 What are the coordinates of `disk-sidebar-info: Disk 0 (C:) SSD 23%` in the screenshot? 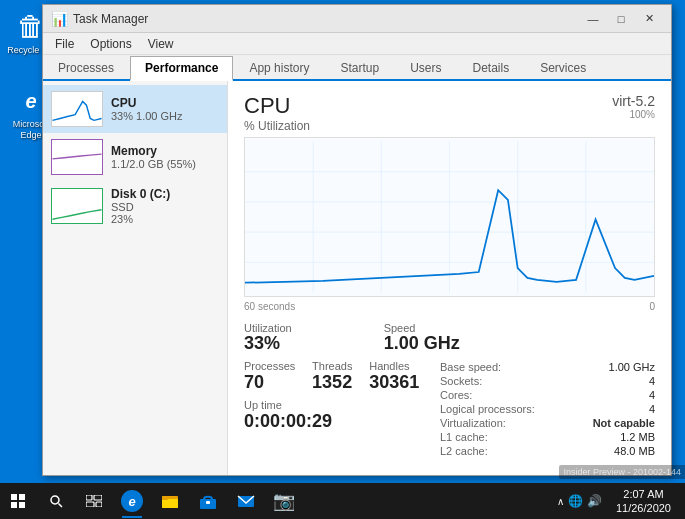 It's located at (165, 206).